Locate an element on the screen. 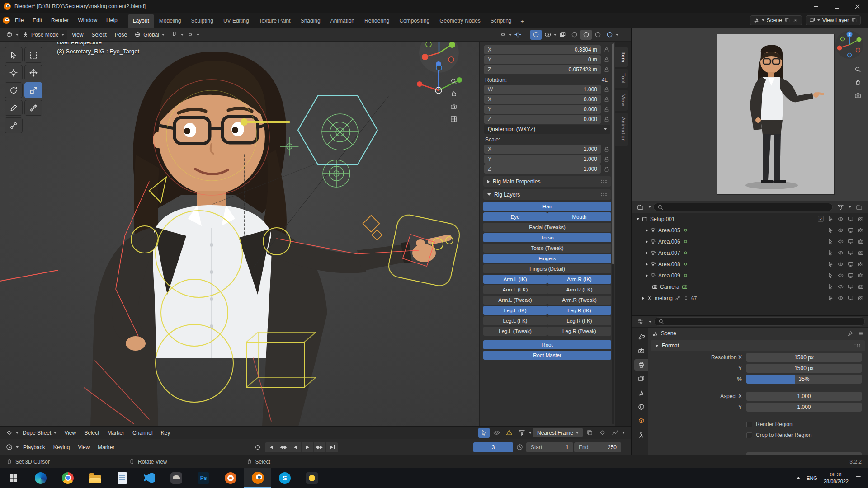 This screenshot has width=868, height=488. scale-y-field: Y1.000 is located at coordinates (542, 159).